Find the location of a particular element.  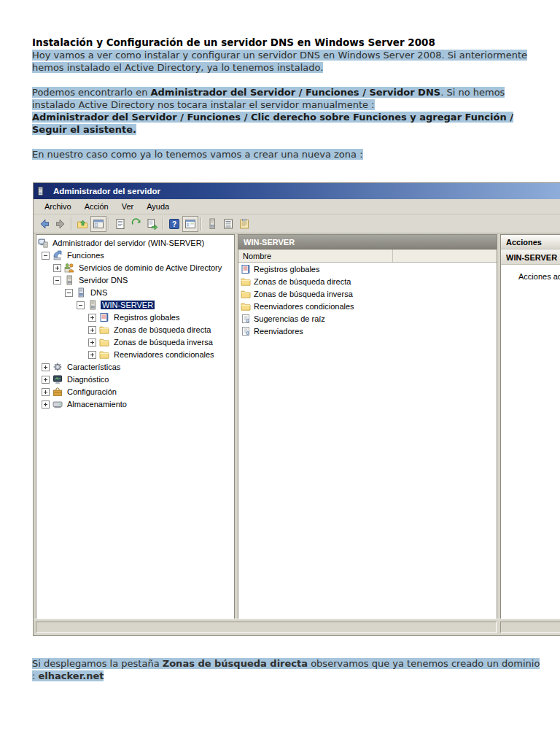

menu-accion: Acción is located at coordinates (96, 206).